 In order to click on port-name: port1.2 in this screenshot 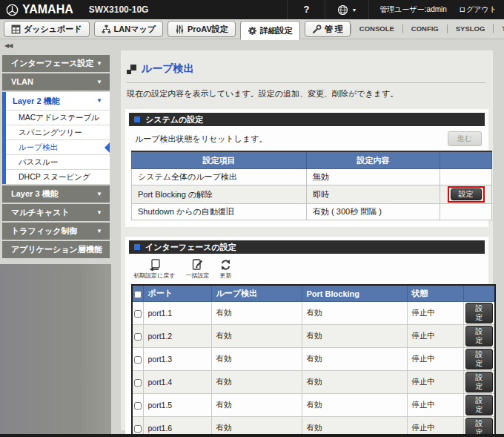, I will do `click(177, 337)`.